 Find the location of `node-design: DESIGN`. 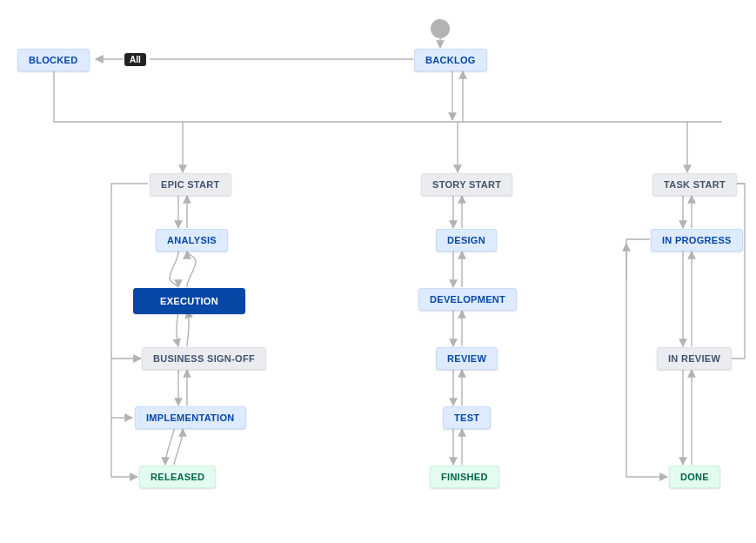

node-design: DESIGN is located at coordinates (466, 240).